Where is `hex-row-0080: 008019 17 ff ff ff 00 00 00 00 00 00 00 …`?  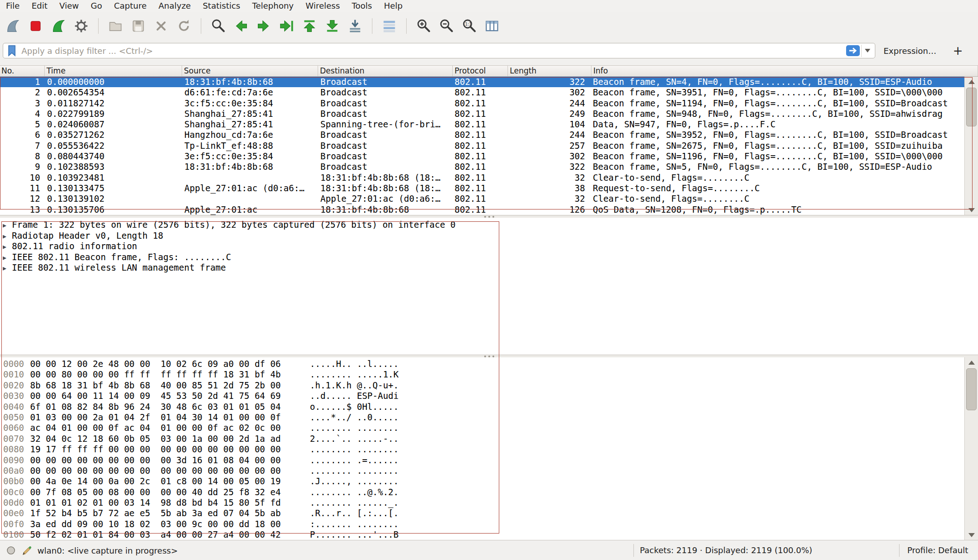
hex-row-0080: 008019 17 ff ff ff 00 00 00 00 00 00 00 … is located at coordinates (491, 449).